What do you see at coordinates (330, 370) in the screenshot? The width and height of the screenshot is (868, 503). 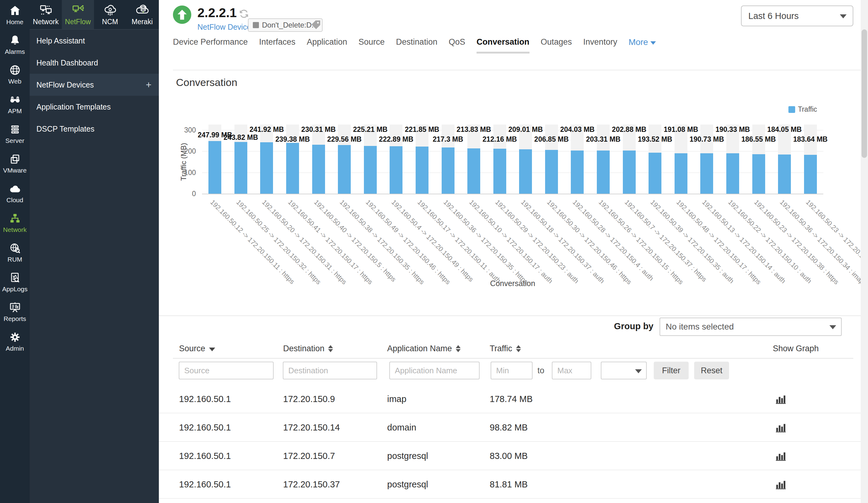 I see `destination-filter-input` at bounding box center [330, 370].